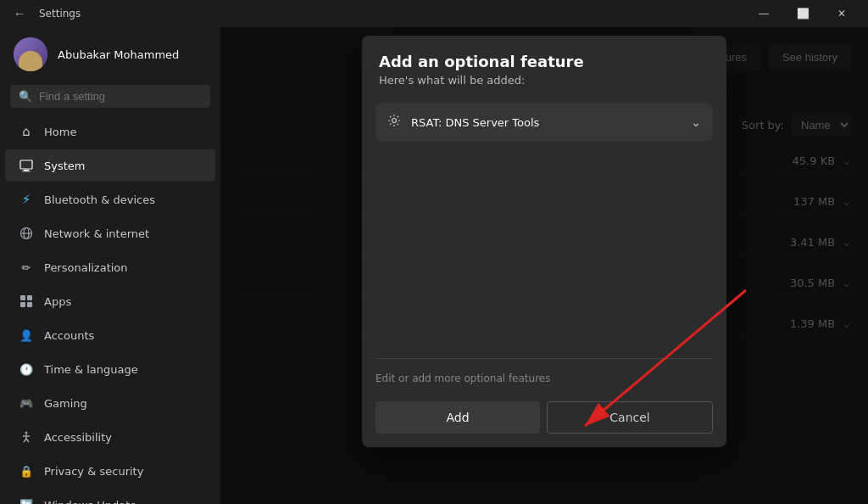 This screenshot has width=868, height=504. What do you see at coordinates (110, 496) in the screenshot?
I see `sidebar-item-windows-update: 🔄 Windows Update` at bounding box center [110, 496].